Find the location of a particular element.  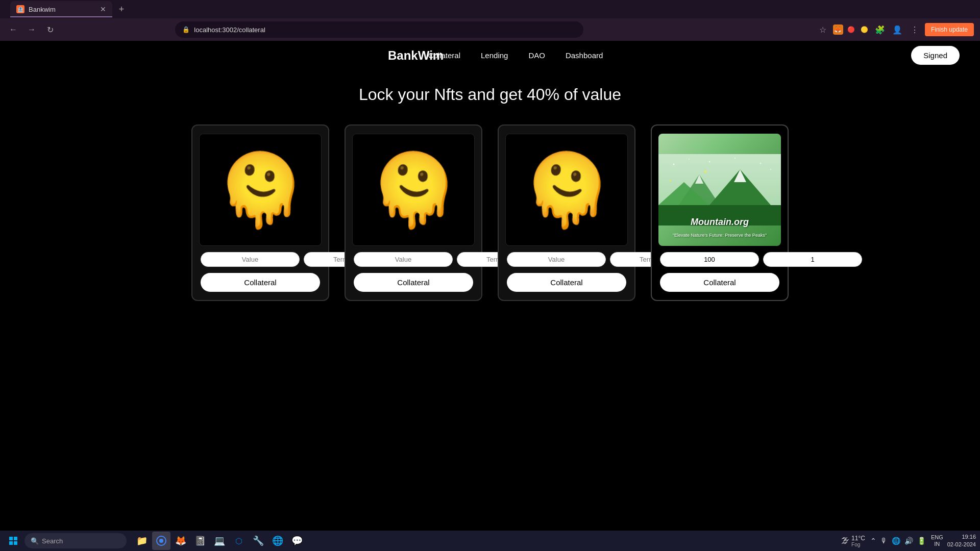

nft-image-3: 🫠 is located at coordinates (567, 190).